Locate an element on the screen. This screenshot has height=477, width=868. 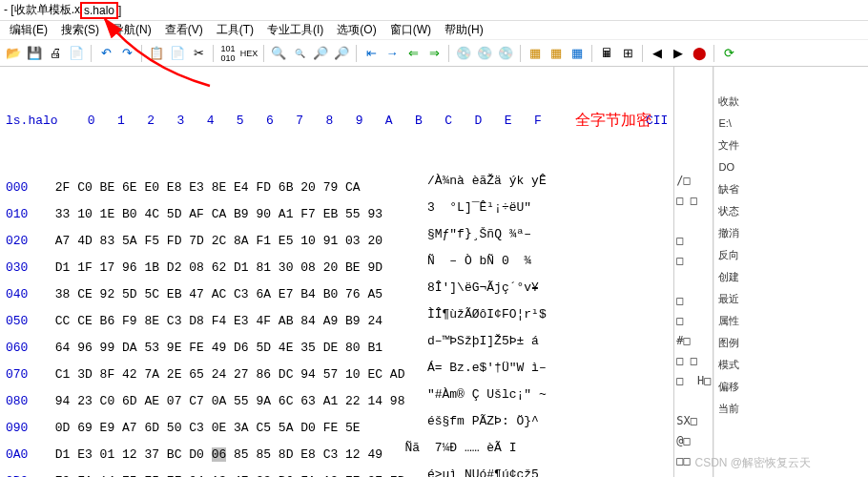
hex-row: 0A0 D1 E3 01 12 37 BC D0 06 85 85 8D E8 … is located at coordinates (337, 451).